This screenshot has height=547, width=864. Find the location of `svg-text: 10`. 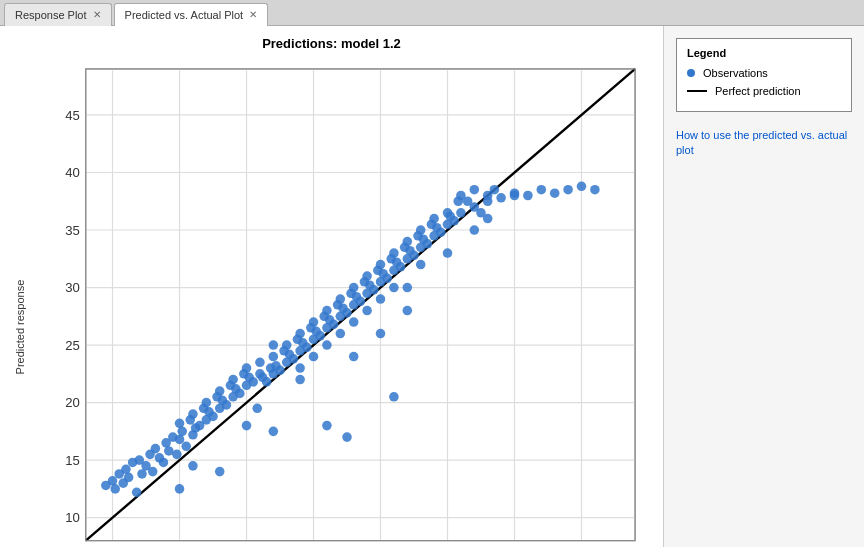

svg-text: 10 is located at coordinates (72, 518).